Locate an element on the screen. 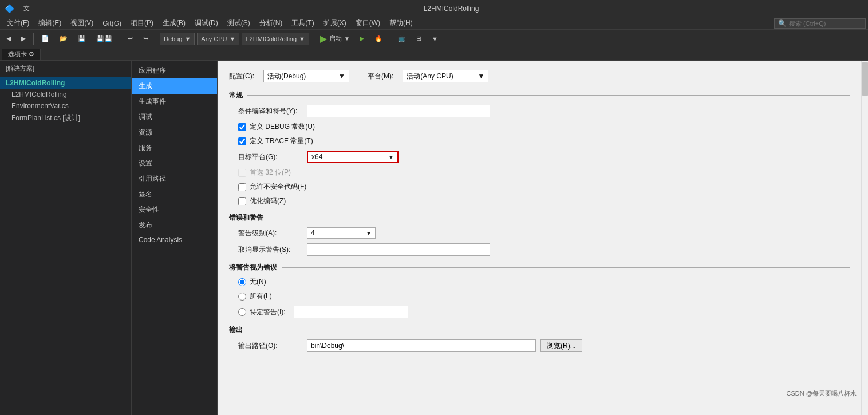 Image resolution: width=868 pixels, height=415 pixels. specific-warnings-input is located at coordinates (351, 312).